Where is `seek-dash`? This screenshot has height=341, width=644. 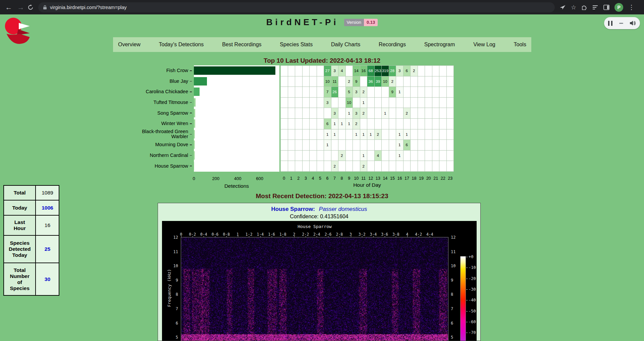
seek-dash is located at coordinates (621, 23).